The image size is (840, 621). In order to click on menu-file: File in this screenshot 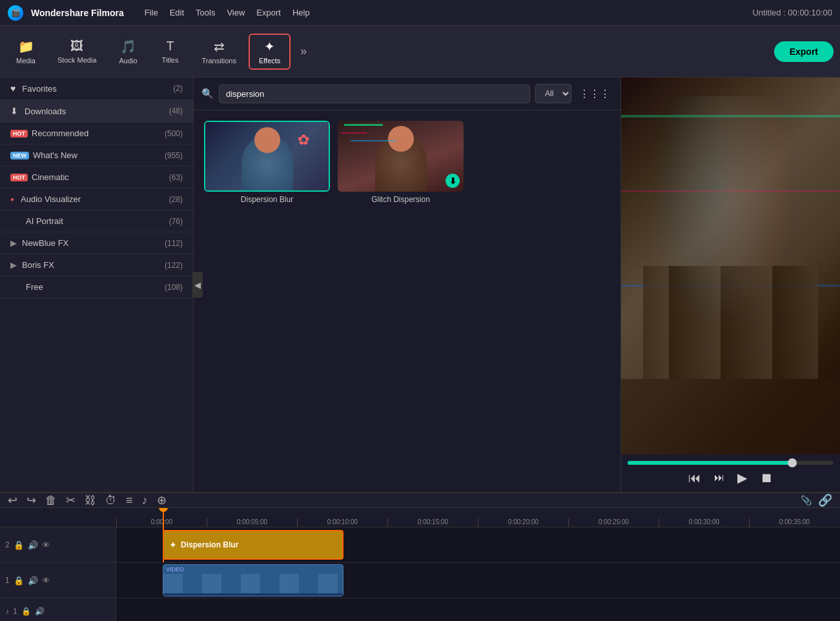, I will do `click(151, 13)`.